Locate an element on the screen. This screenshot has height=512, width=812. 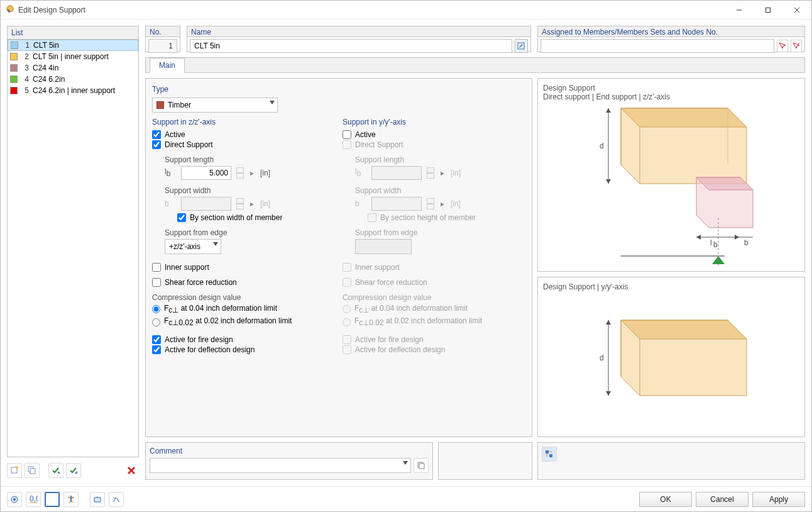
new-item-button is located at coordinates (14, 470).